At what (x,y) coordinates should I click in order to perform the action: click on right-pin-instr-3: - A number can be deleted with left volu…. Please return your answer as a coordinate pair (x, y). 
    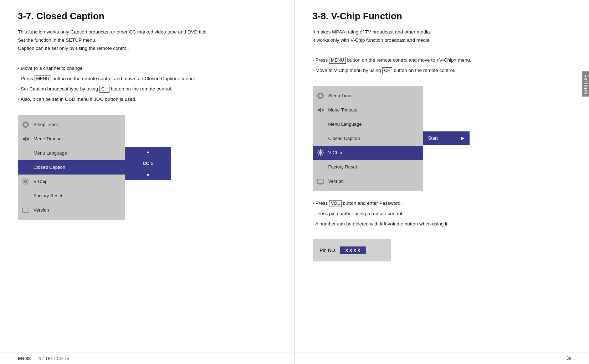
    Looking at the image, I should click on (444, 224).